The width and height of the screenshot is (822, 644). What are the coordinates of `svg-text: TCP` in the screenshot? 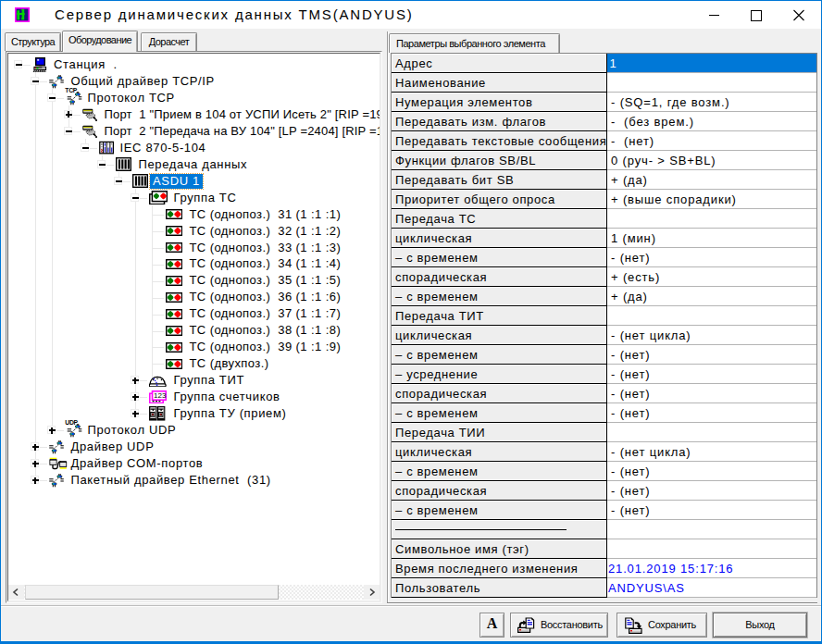 It's located at (71, 91).